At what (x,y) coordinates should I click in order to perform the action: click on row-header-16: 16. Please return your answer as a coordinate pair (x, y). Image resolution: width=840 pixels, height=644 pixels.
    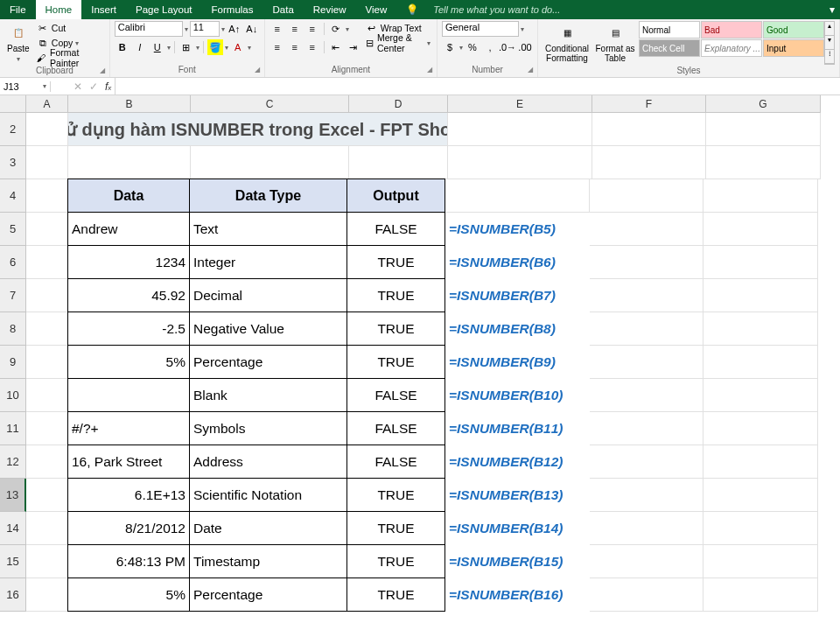
    Looking at the image, I should click on (13, 595).